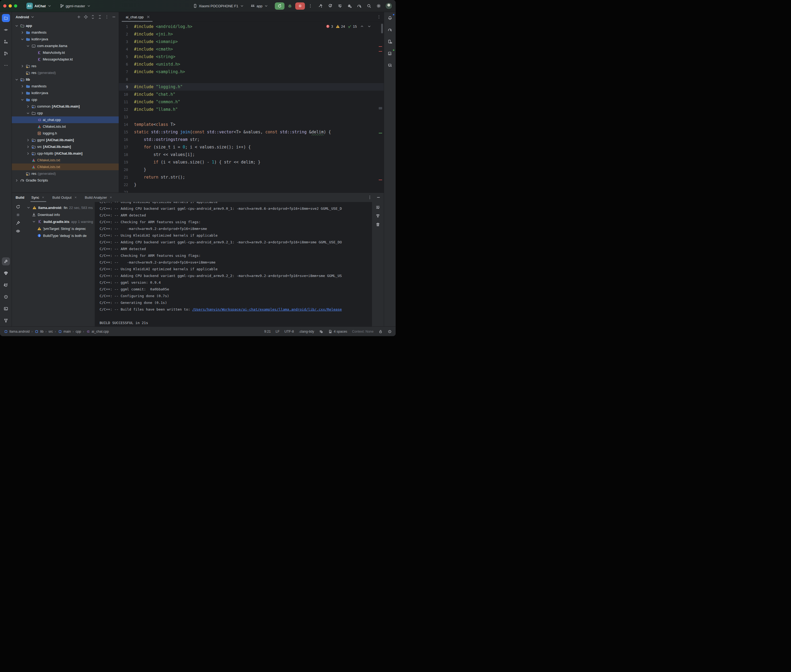 The image size is (791, 672). What do you see at coordinates (59, 208) in the screenshot?
I see `build-tree-item: llama.android: fin22 sec, 583 ms` at bounding box center [59, 208].